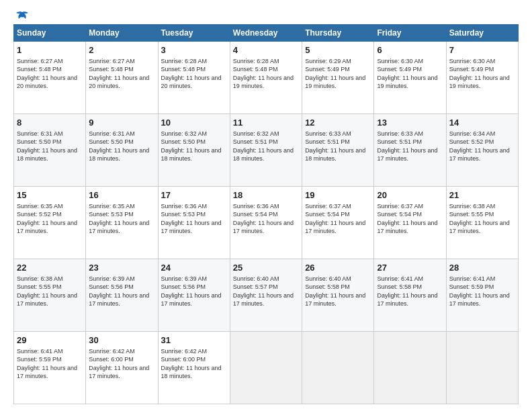 The width and height of the screenshot is (532, 411). What do you see at coordinates (266, 15) in the screenshot?
I see `header` at bounding box center [266, 15].